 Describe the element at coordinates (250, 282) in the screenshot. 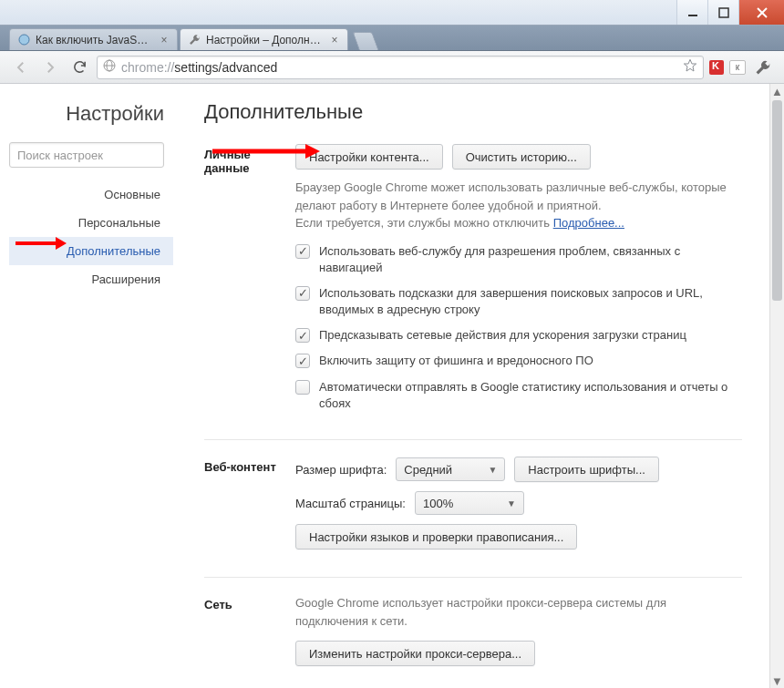

I see `section-label-privacy: Личные данные` at that location.